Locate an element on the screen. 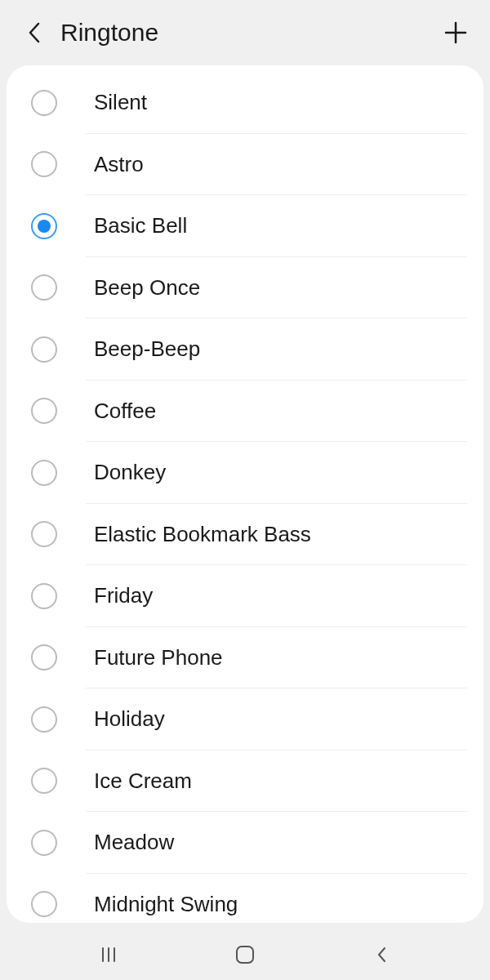 The image size is (490, 980). ringtone-item: Elastic Bookmark Bass is located at coordinates (245, 535).